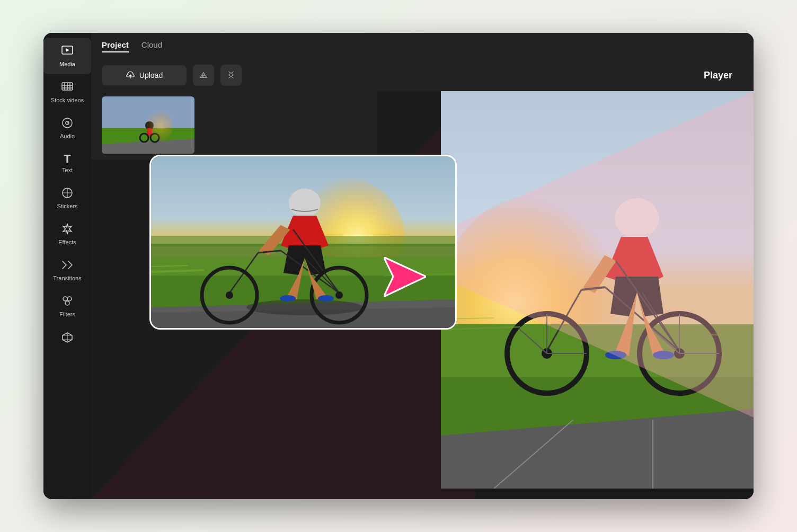 This screenshot has width=797, height=532. I want to click on transitions-icon, so click(67, 266).